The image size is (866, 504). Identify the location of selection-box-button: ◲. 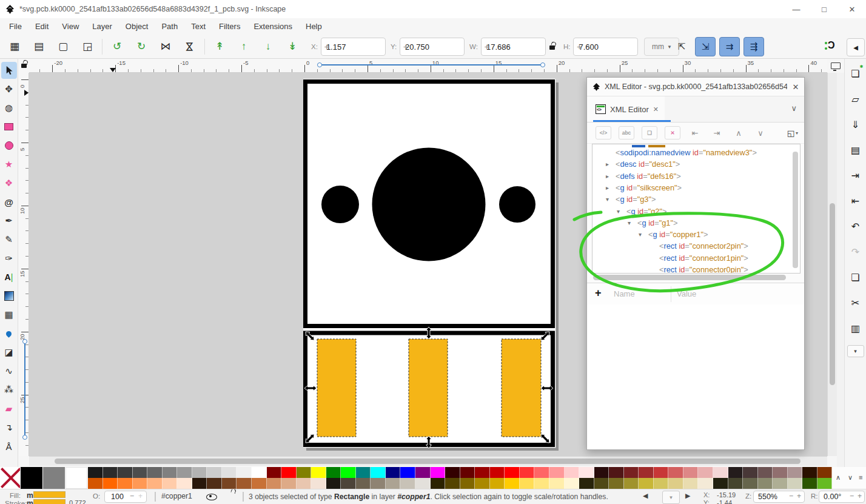
(87, 47).